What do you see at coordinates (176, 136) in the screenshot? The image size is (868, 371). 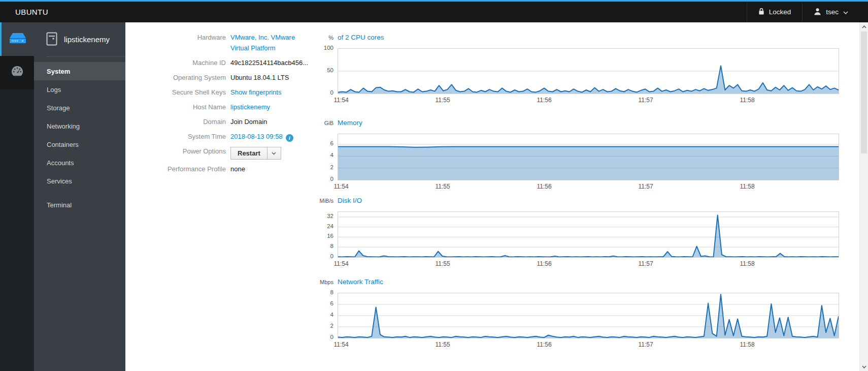 I see `detail-label: System Time` at bounding box center [176, 136].